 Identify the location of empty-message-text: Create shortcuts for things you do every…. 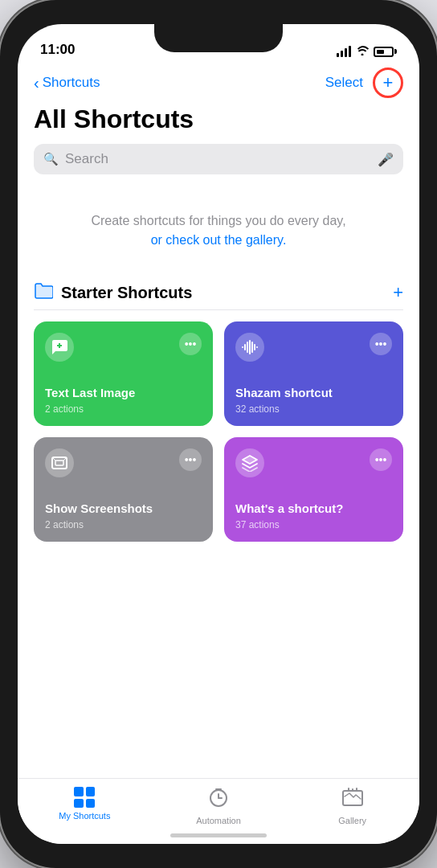
(218, 220).